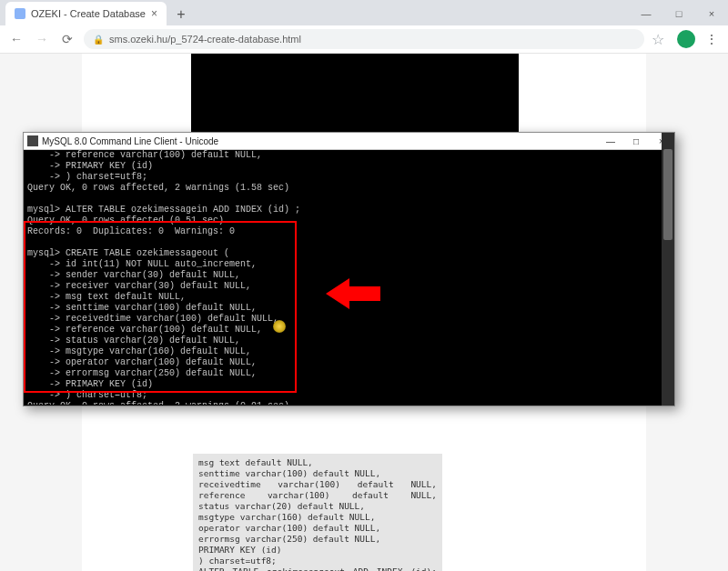 Image resolution: width=728 pixels, height=571 pixels. Describe the element at coordinates (318, 474) in the screenshot. I see `code-line: senttime varchar(100) default NULL,` at that location.